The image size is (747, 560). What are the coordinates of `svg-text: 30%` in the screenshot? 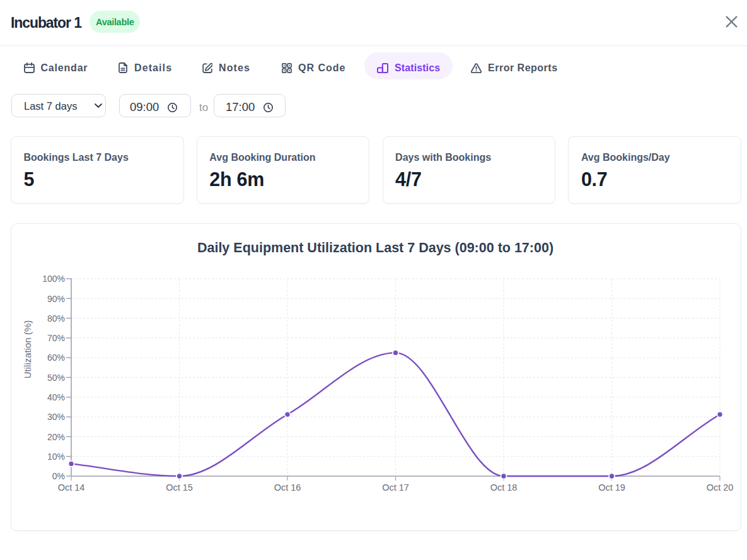 It's located at (56, 417).